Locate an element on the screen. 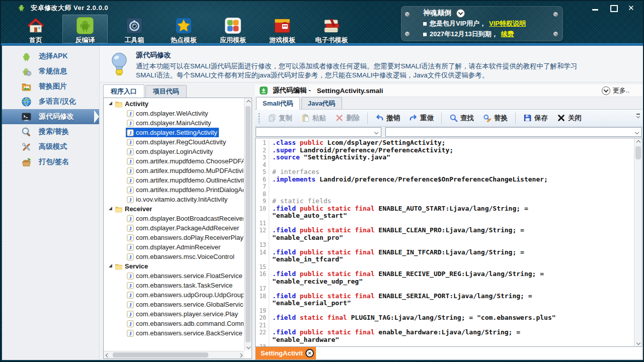 This screenshot has width=644, height=362. bullet-icon is located at coordinates (425, 24).